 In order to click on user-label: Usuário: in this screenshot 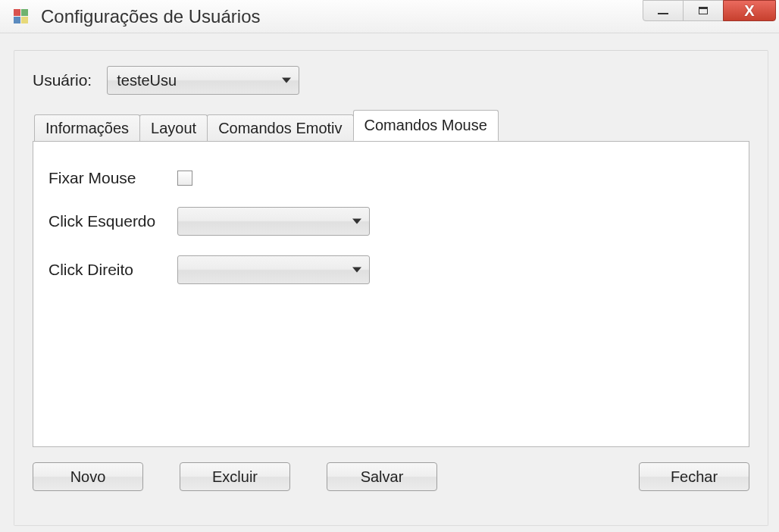, I will do `click(62, 80)`.